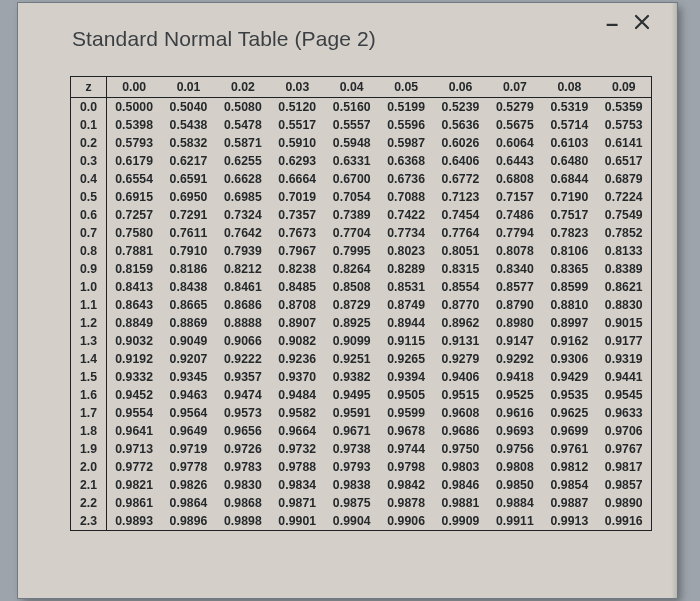 This screenshot has height=601, width=700. I want to click on col-header-z: z, so click(88, 88).